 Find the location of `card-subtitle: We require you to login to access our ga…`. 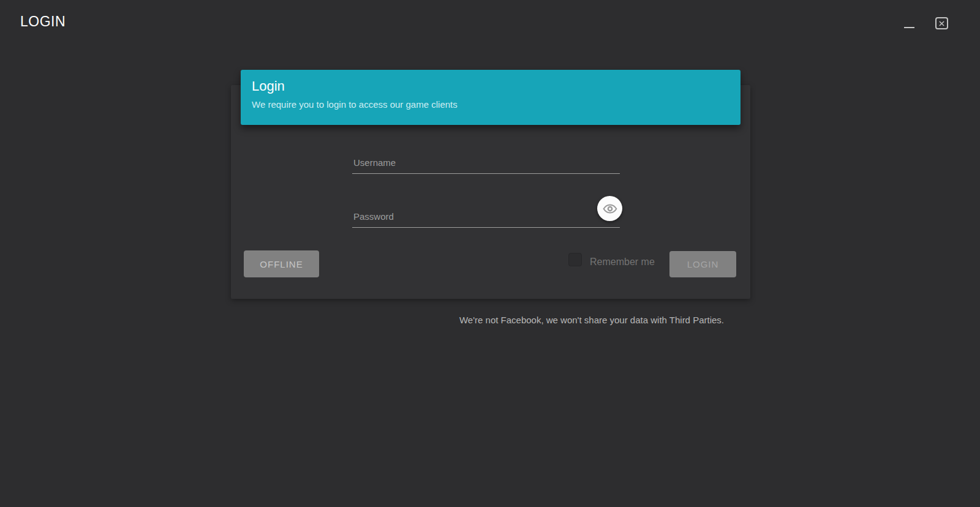

card-subtitle: We require you to login to access our ga… is located at coordinates (491, 104).